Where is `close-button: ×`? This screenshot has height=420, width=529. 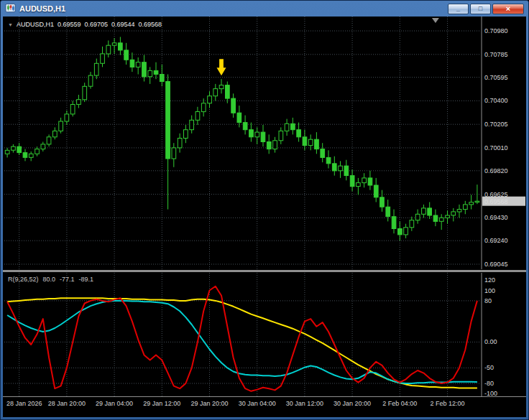 close-button: × is located at coordinates (508, 9).